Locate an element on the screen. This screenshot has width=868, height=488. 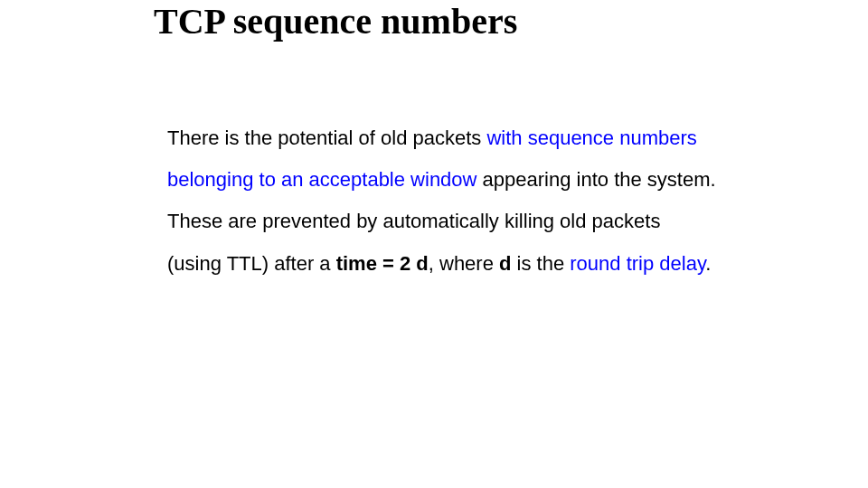
body-bold-time: time = 2 d is located at coordinates (382, 264).